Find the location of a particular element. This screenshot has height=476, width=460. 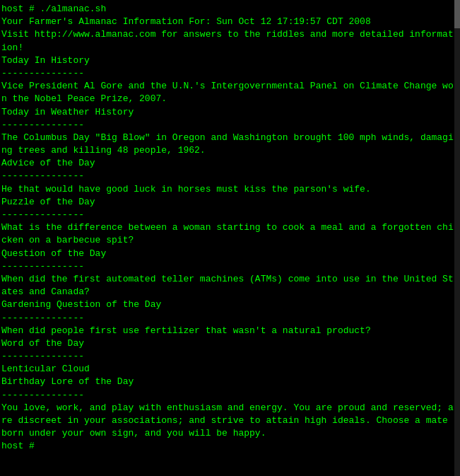

puzzle-div: --------------- is located at coordinates (229, 215).